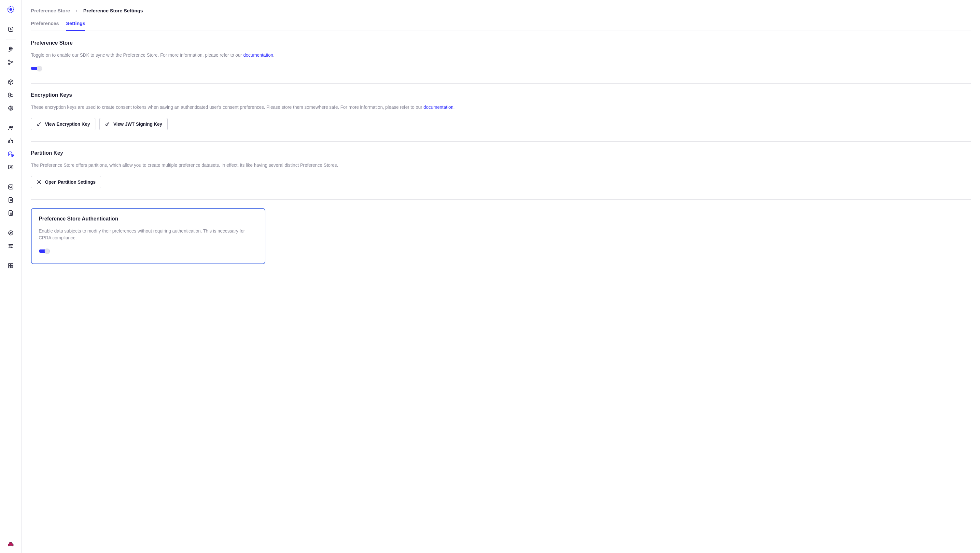  What do you see at coordinates (148, 236) in the screenshot?
I see `section-preference-store-authentication: Preference Store Authentication Enable d…` at bounding box center [148, 236].